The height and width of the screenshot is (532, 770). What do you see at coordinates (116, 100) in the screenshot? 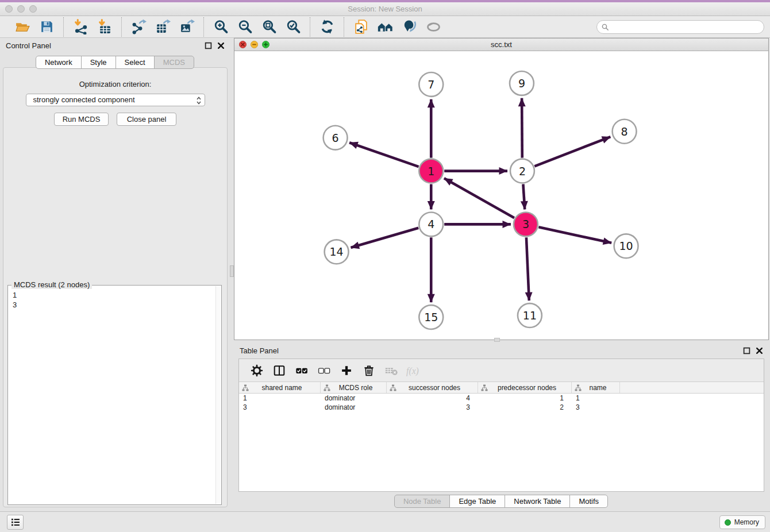
I see `criterion-dropdown: strongly connected component` at bounding box center [116, 100].